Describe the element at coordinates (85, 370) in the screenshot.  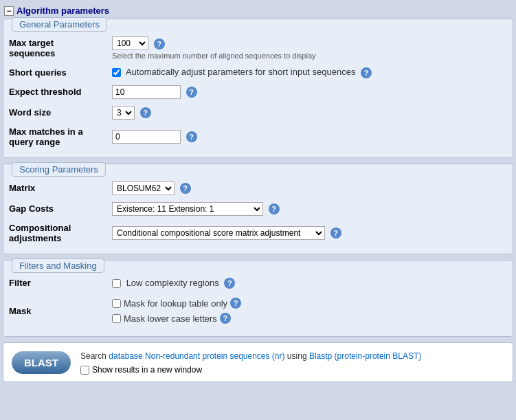
I see `show-results-checkbox` at that location.